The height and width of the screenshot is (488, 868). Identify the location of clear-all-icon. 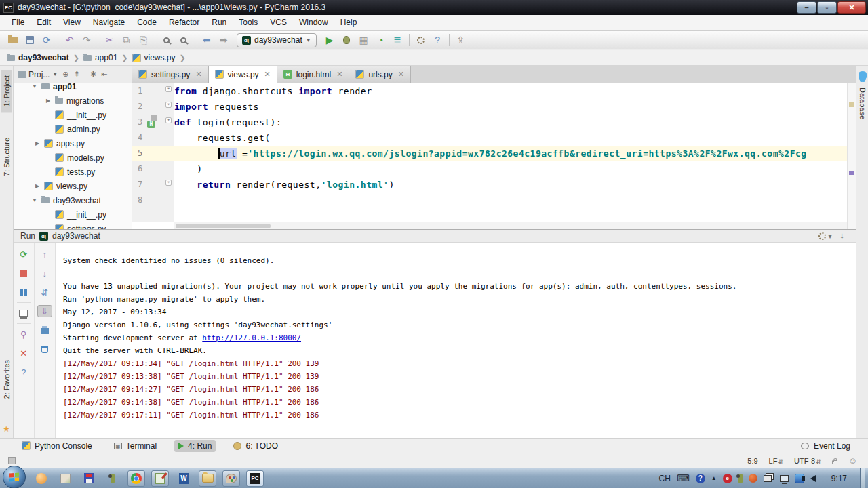
(45, 349).